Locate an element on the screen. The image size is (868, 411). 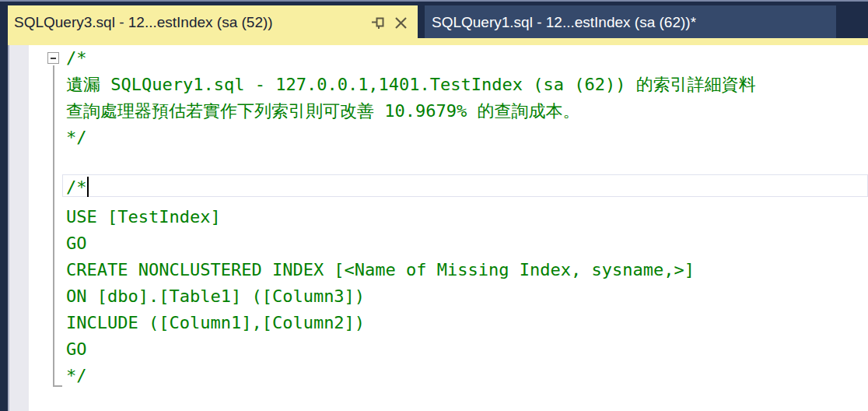
fold-guide-line is located at coordinates (54, 226).